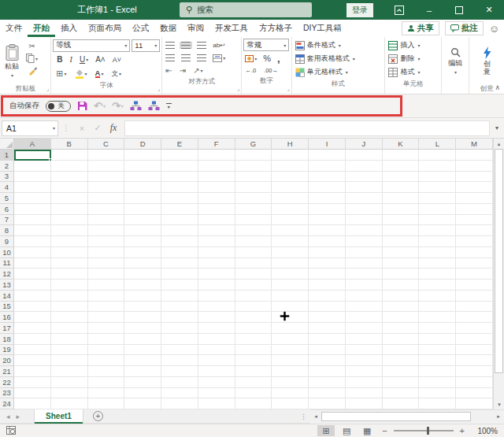  What do you see at coordinates (107, 253) in the screenshot?
I see `cell-C10` at bounding box center [107, 253].